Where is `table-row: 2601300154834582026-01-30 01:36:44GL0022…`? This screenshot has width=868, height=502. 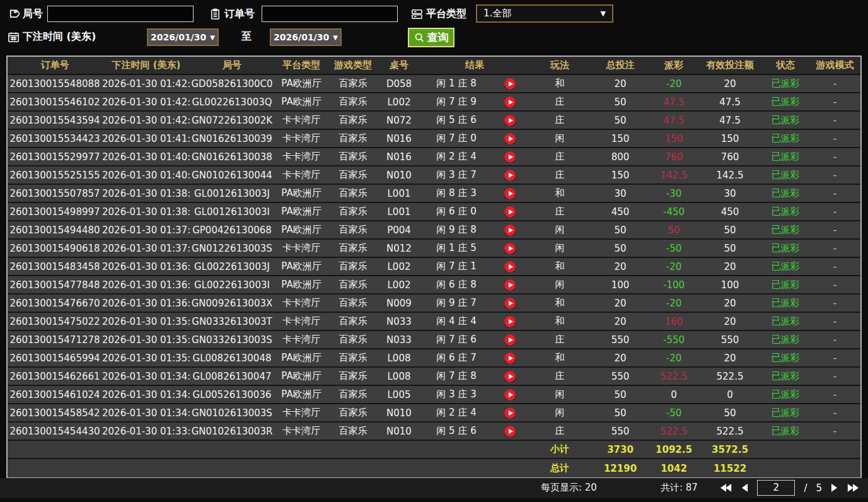
table-row: 2601300154834582026-01-30 01:36:44GL0022… is located at coordinates (434, 267).